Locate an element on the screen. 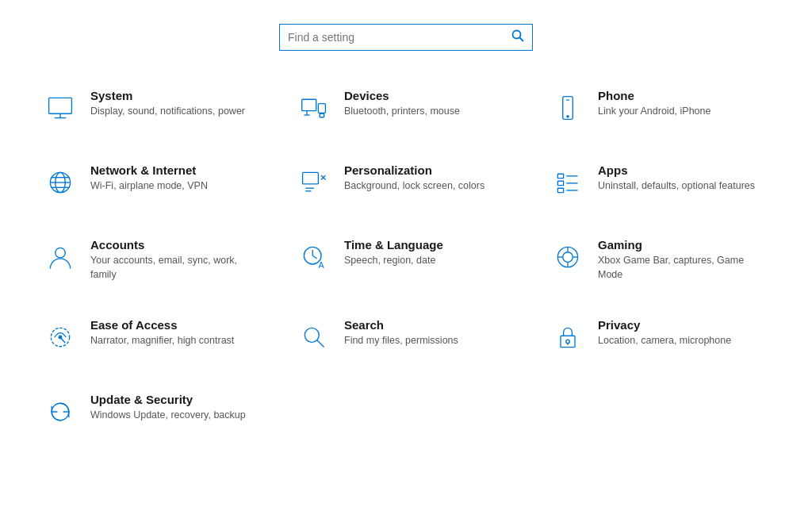  personalization-title: Personalization is located at coordinates (414, 170).